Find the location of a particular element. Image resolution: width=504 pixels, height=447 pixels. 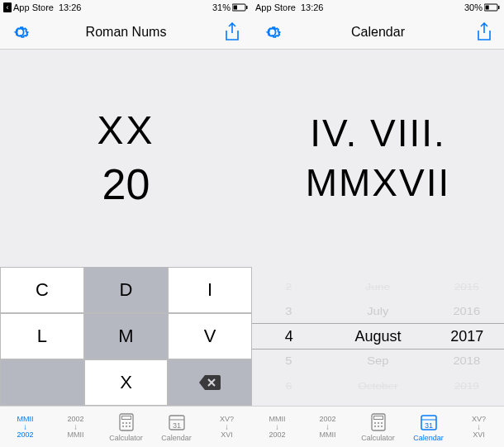

arabic-output: 20 is located at coordinates (126, 184).